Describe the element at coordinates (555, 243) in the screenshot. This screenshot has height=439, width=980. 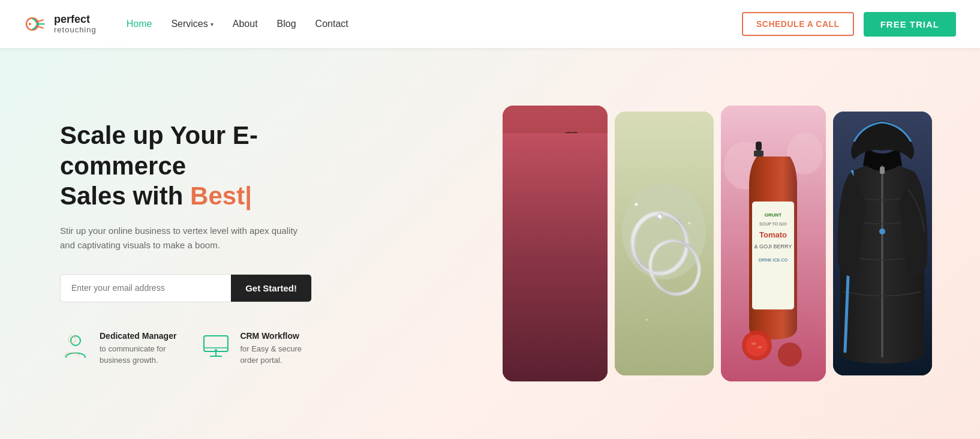
I see `women-image` at that location.